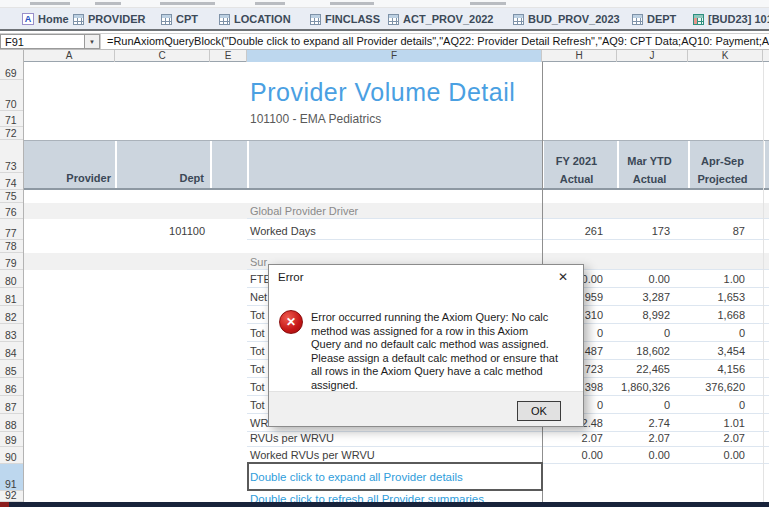 The image size is (769, 507). What do you see at coordinates (12, 279) in the screenshot?
I see `row-number-80: 80` at bounding box center [12, 279].